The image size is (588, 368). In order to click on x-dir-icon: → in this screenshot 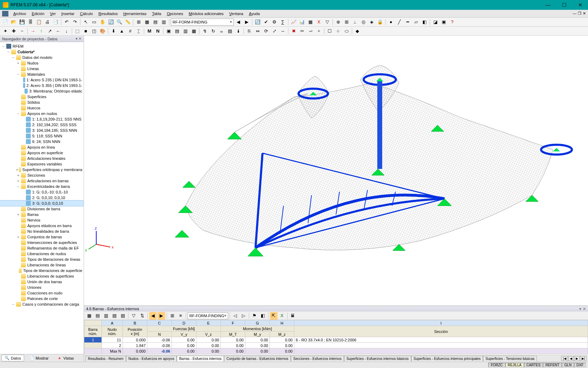, I will do `click(33, 31)`.